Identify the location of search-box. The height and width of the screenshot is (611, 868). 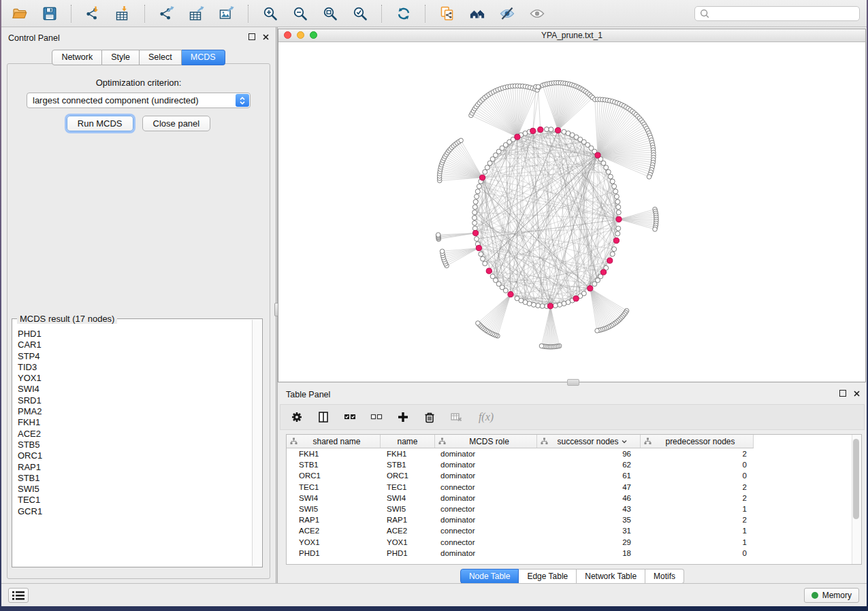
(777, 14).